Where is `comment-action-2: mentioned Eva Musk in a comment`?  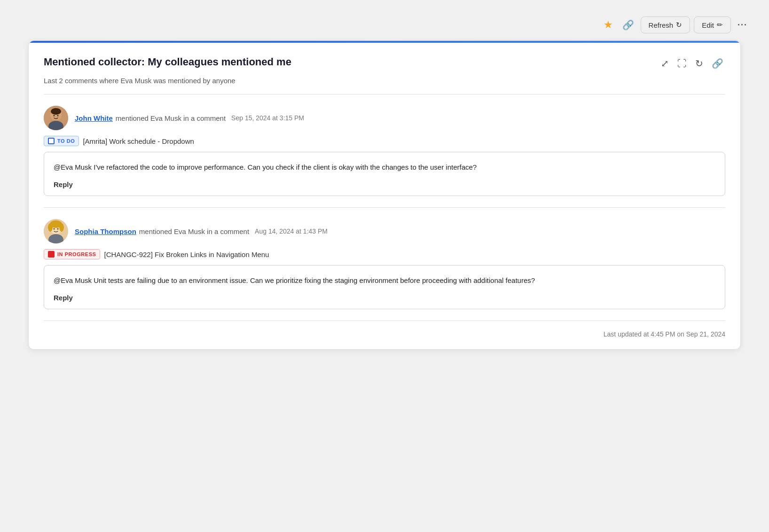 comment-action-2: mentioned Eva Musk in a comment is located at coordinates (194, 231).